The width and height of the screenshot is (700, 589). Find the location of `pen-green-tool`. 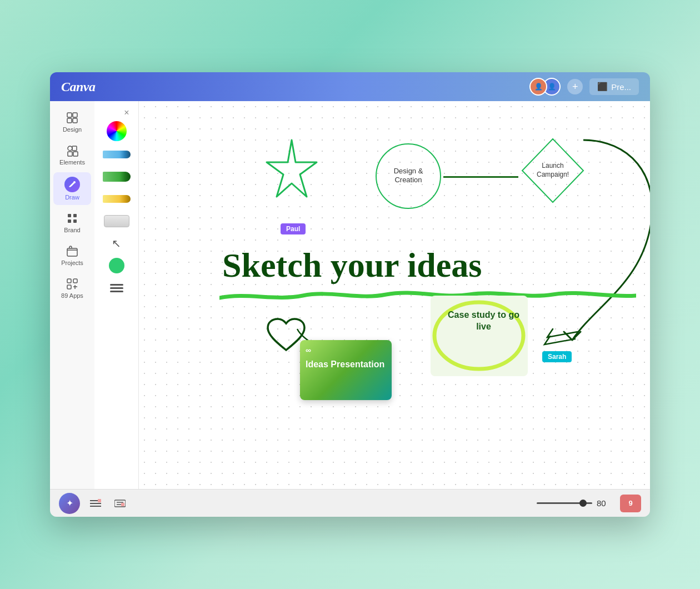

pen-green-tool is located at coordinates (117, 177).